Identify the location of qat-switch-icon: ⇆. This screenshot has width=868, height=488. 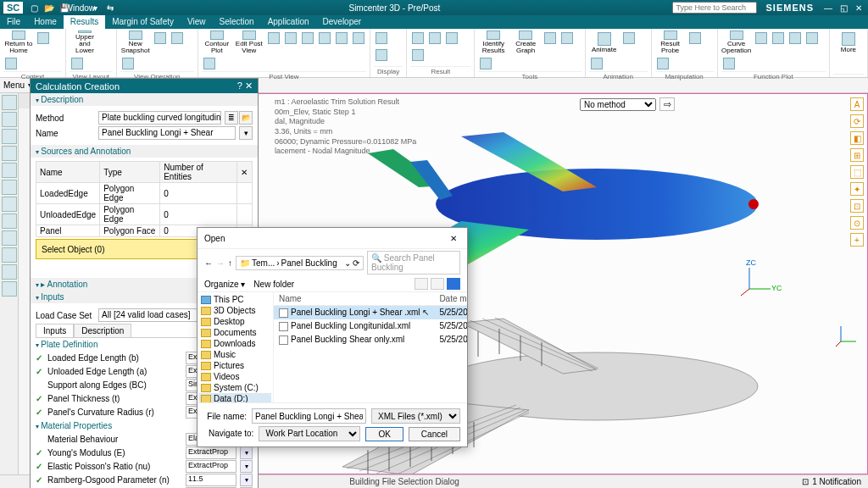
(110, 8).